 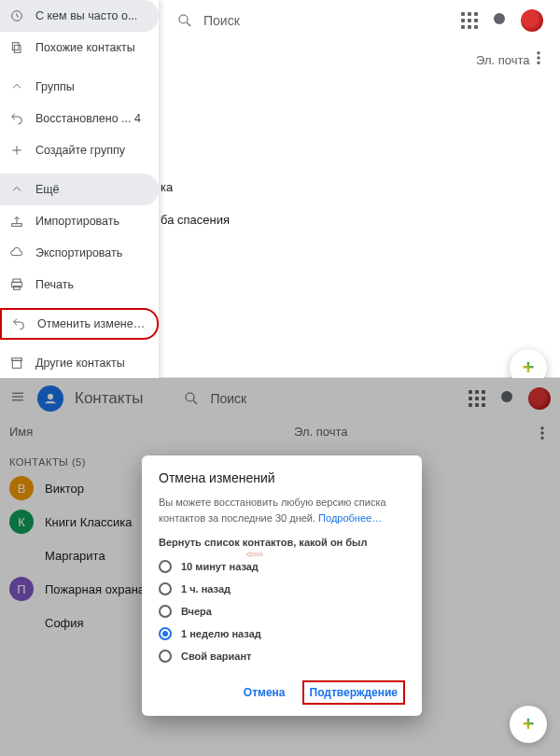 I want to click on sidebar-item-label: Экспортировать, so click(x=92, y=253).